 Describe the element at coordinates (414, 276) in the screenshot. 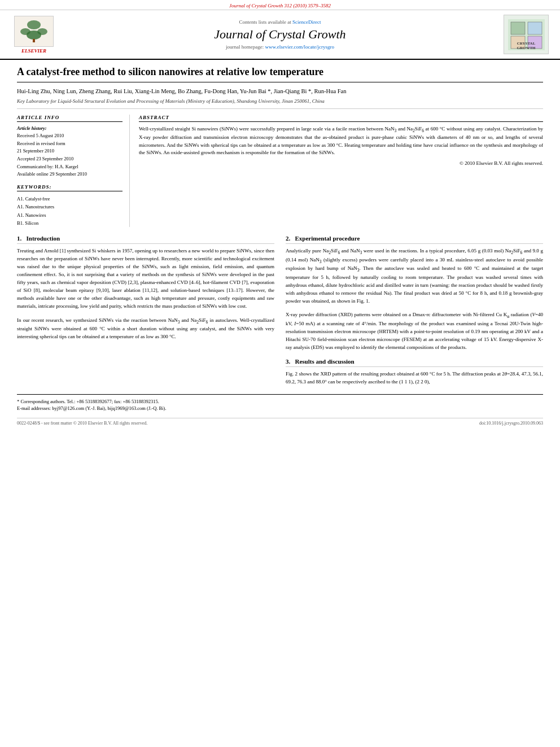

I see `section2-paragraph1: Analytically pure Na2SiF6 and NaN3 were …` at that location.